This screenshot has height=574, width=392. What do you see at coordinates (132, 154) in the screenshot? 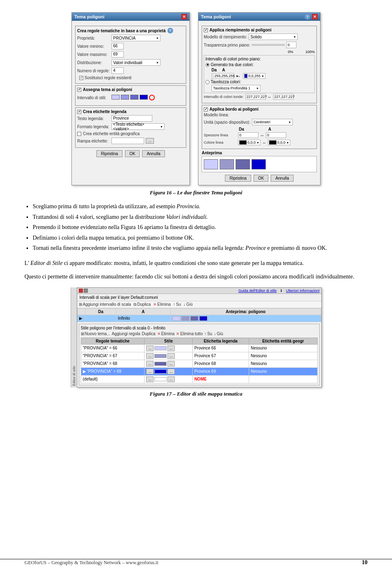
I see `left-ok-btn: OK` at bounding box center [132, 154].